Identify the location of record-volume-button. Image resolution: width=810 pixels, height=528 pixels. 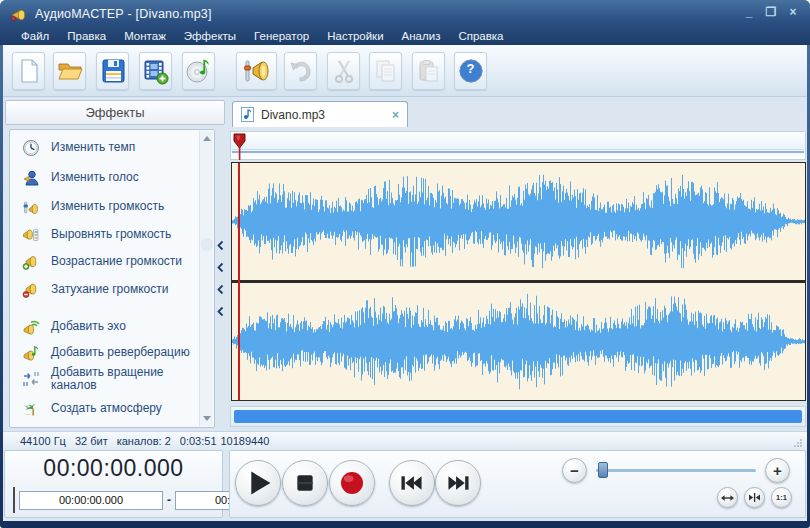
(256, 71).